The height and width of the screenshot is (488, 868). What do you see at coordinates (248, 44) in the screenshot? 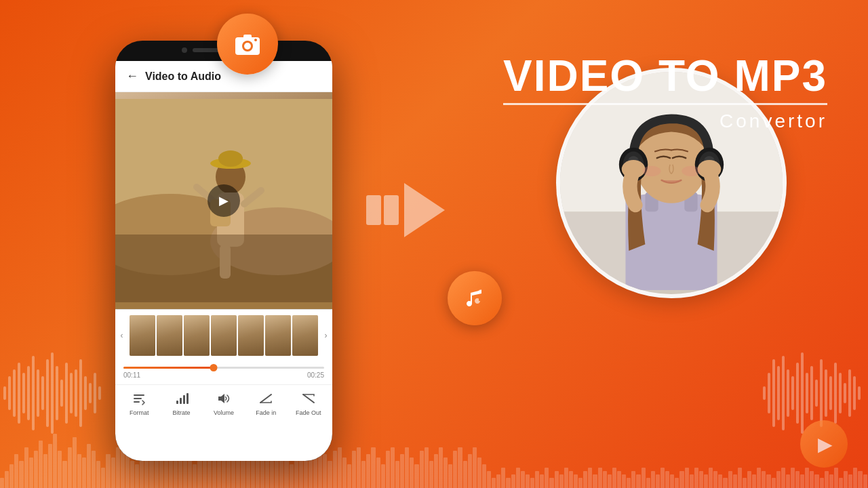
I see `camera-icon` at bounding box center [248, 44].